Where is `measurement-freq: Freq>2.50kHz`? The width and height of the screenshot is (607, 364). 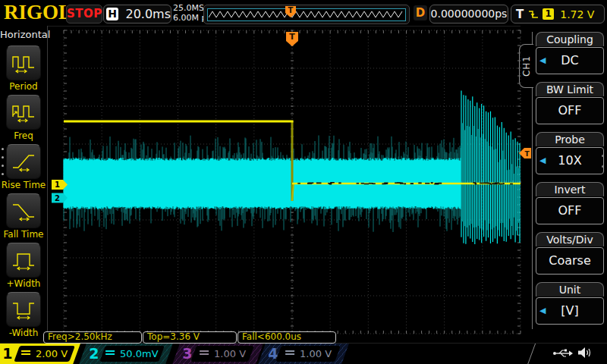
measurement-freq: Freq>2.50kHz is located at coordinates (93, 337).